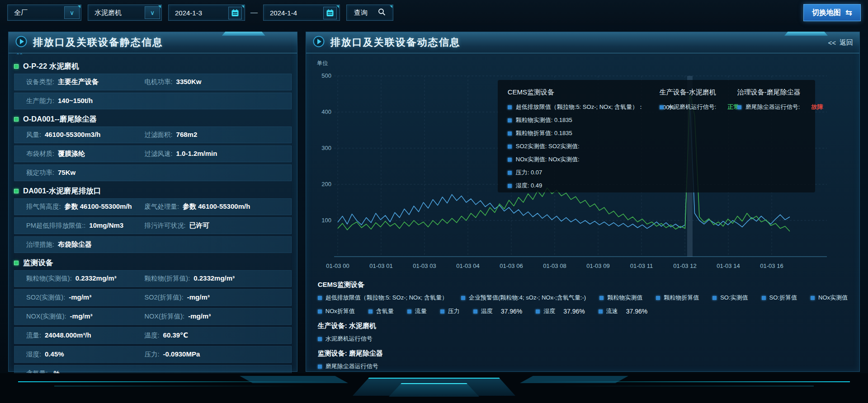 This screenshot has width=868, height=403. What do you see at coordinates (728, 266) in the screenshot?
I see `x-tick-label: 01-03 14` at bounding box center [728, 266].